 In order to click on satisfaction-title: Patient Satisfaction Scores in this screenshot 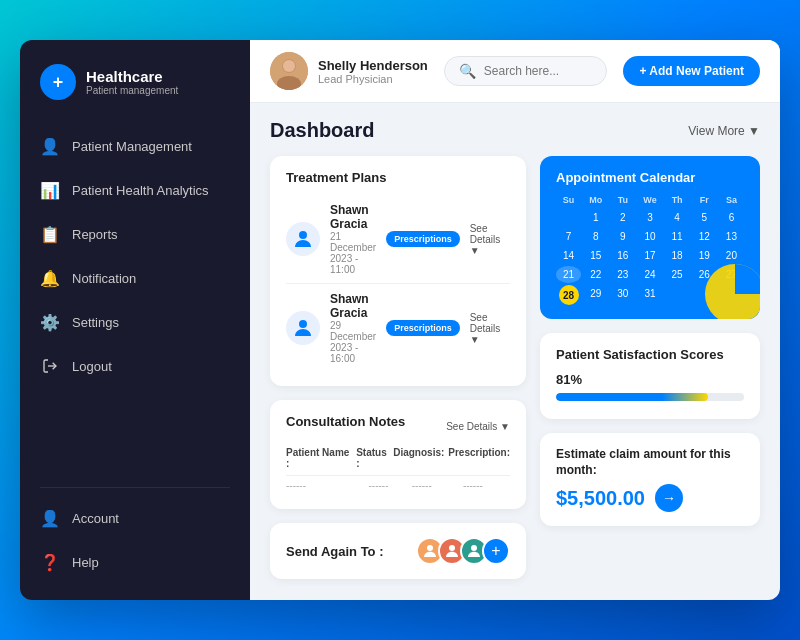, I will do `click(650, 354)`.